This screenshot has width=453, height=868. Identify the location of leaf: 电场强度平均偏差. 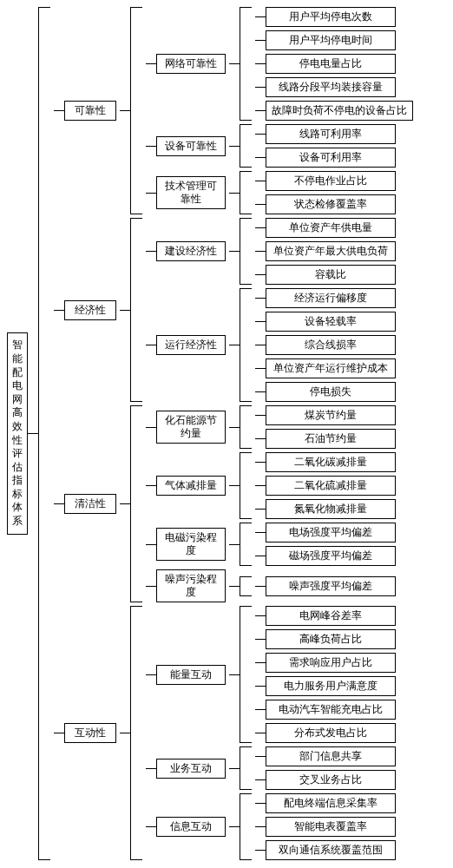
(331, 533).